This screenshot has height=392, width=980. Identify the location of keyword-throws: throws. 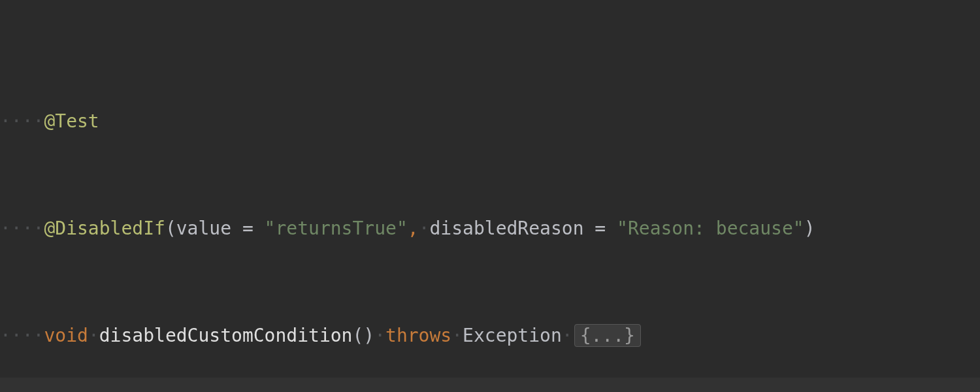
(418, 336).